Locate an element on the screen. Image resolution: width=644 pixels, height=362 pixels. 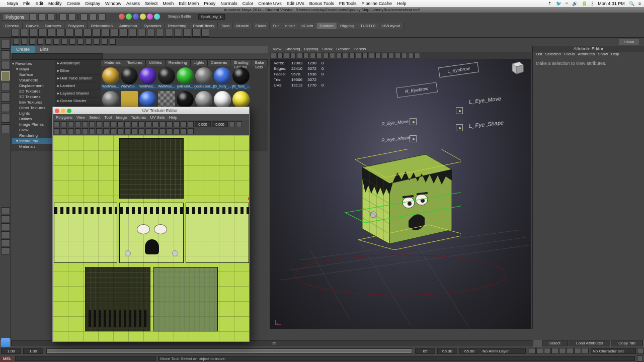
notification-icon: ≡ is located at coordinates (640, 4).